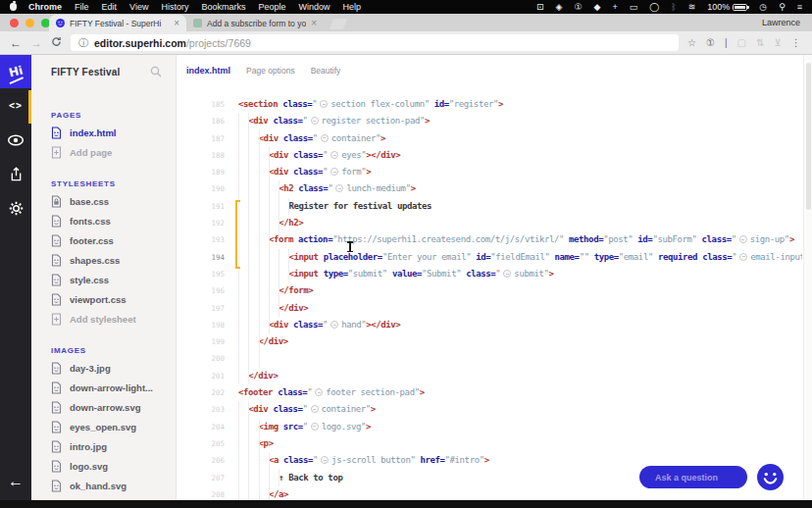 This screenshot has height=508, width=812. Describe the element at coordinates (489, 326) in the screenshot. I see `code-line: 198<div class="hand"></div>` at that location.